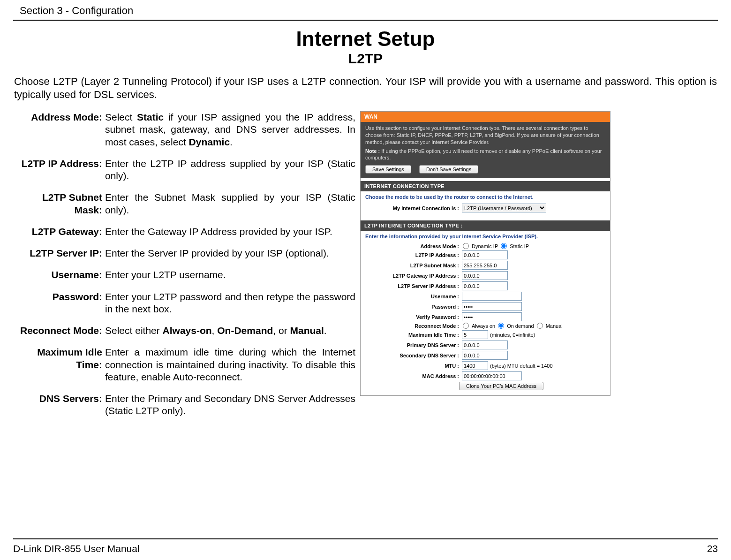  I want to click on def-value: Enter the Subnet Mask supplied by your I…, so click(230, 204).